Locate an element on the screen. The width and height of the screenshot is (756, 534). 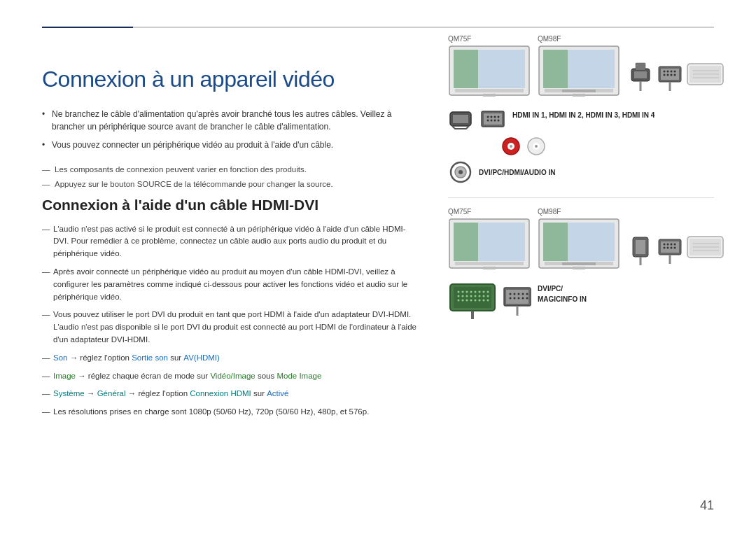
rca-red-connector is located at coordinates (511, 146).